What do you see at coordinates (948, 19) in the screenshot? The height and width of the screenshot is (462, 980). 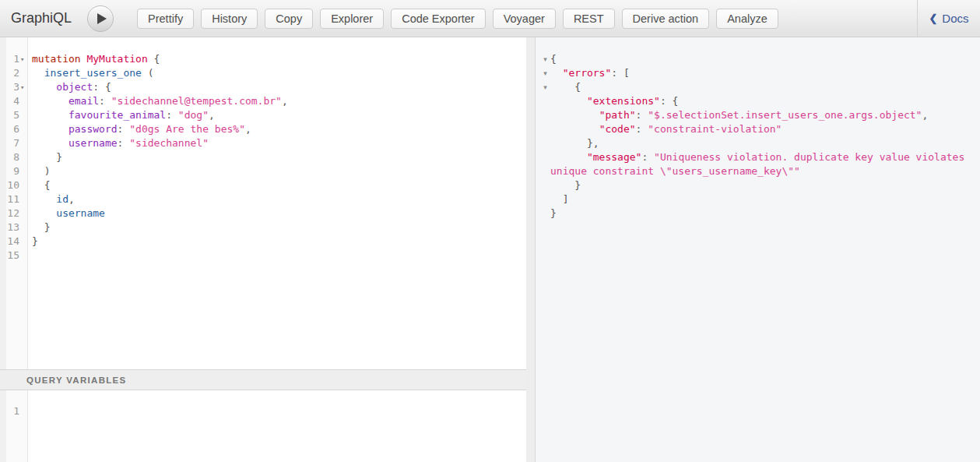 I see `docs-button: ❮ Docs` at bounding box center [948, 19].